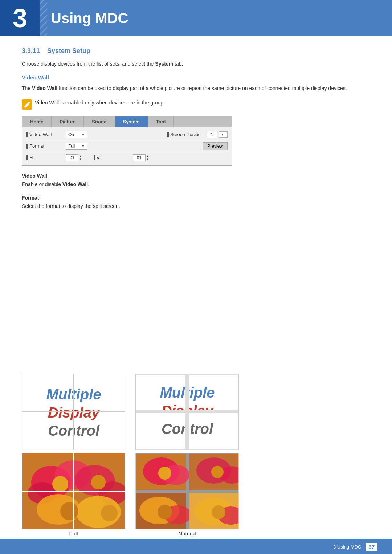  What do you see at coordinates (74, 413) in the screenshot?
I see `svg-text: Display` at bounding box center [74, 413].